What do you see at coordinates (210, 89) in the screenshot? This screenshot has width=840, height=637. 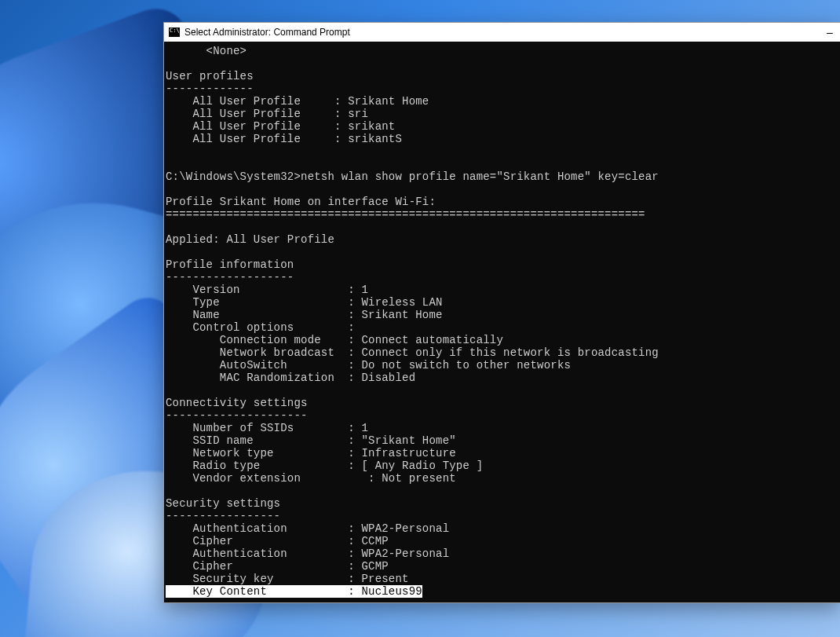 I see `output-line: -------------` at bounding box center [210, 89].